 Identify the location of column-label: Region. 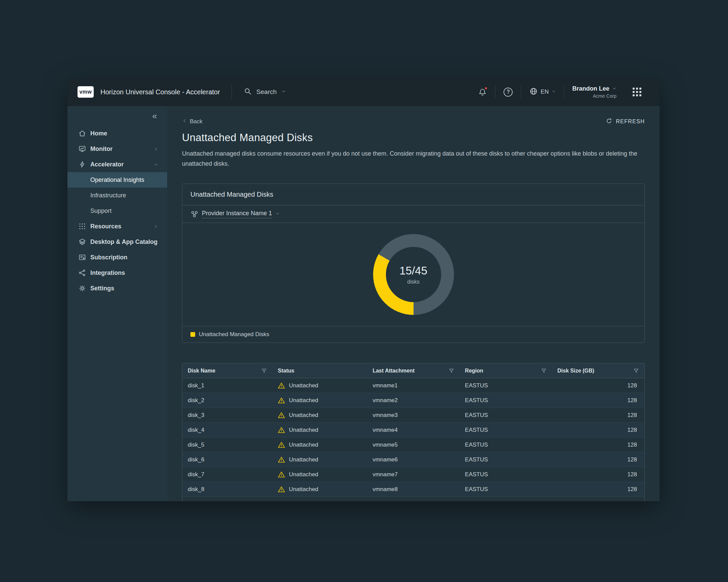
(474, 371).